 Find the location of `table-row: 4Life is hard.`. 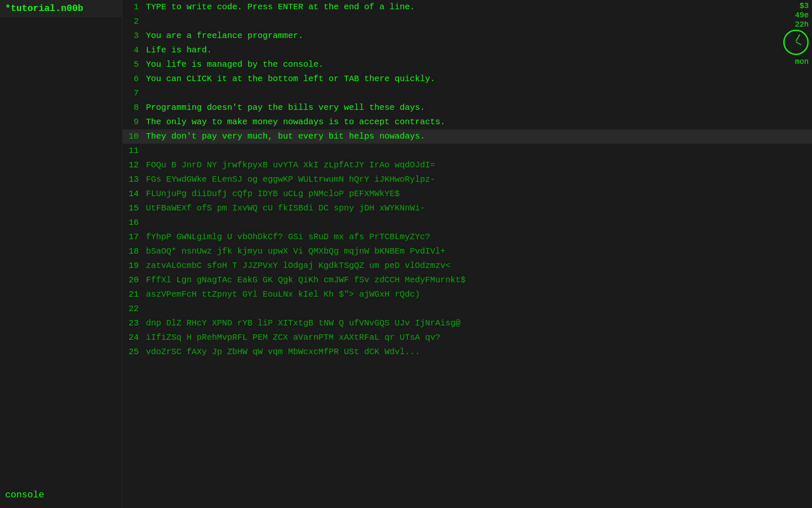

table-row: 4Life is hard. is located at coordinates (467, 50).